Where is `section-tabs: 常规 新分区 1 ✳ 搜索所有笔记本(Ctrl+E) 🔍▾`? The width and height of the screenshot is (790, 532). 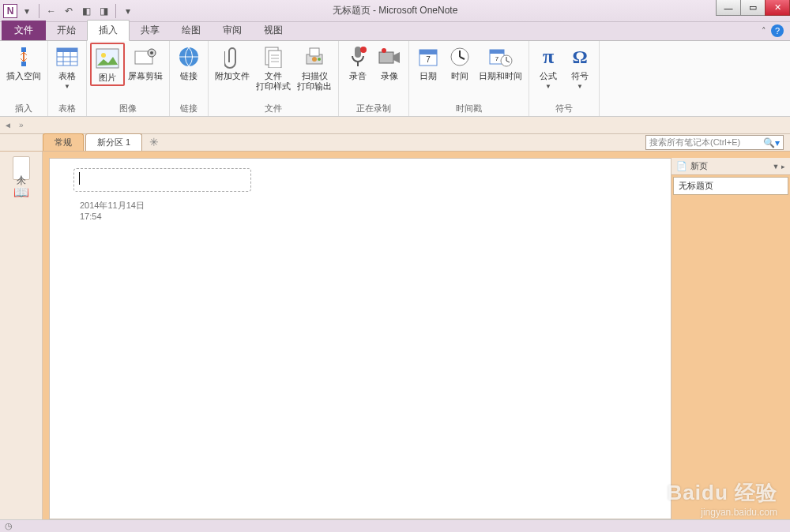 section-tabs: 常规 新分区 1 ✳ 搜索所有笔记本(Ctrl+E) 🔍▾ is located at coordinates (395, 143).